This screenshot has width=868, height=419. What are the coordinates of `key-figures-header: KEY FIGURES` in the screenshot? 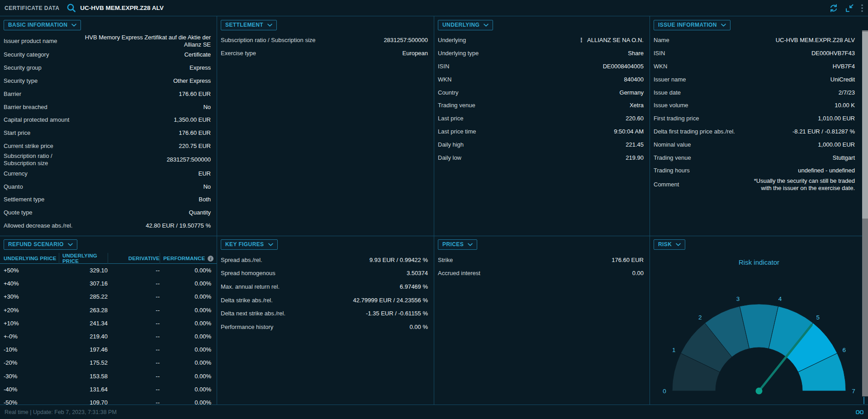 It's located at (249, 244).